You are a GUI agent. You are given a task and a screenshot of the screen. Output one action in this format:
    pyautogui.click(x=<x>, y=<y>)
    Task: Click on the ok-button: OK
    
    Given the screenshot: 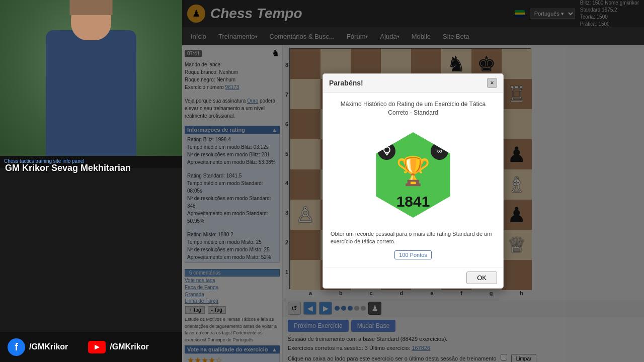 What is the action you would take?
    pyautogui.click(x=482, y=278)
    